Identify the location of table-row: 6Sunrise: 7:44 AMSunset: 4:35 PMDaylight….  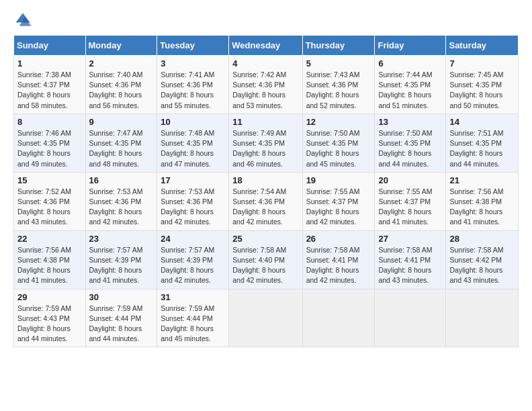
(410, 85).